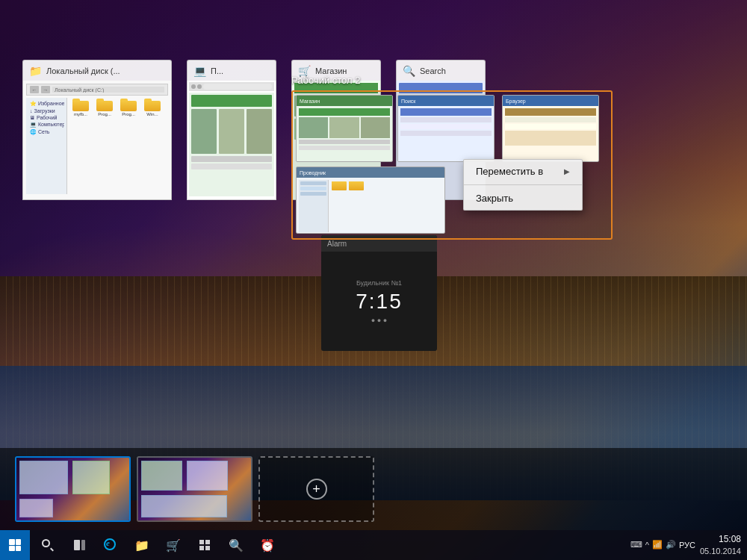 Image resolution: width=747 pixels, height=560 pixels. I want to click on ctx-move-label: Переместить в, so click(509, 172).